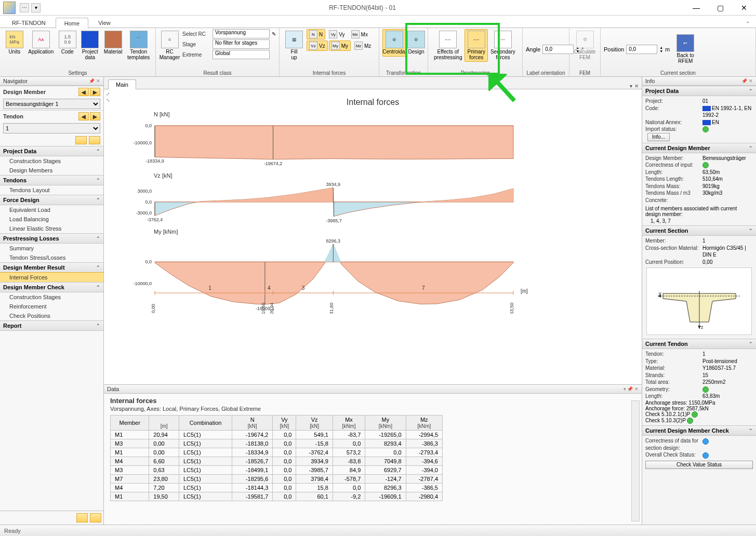 This screenshot has width=756, height=536. Describe the element at coordinates (241, 34) in the screenshot. I see `selectrc-dropdown: Vorspannung` at that location.